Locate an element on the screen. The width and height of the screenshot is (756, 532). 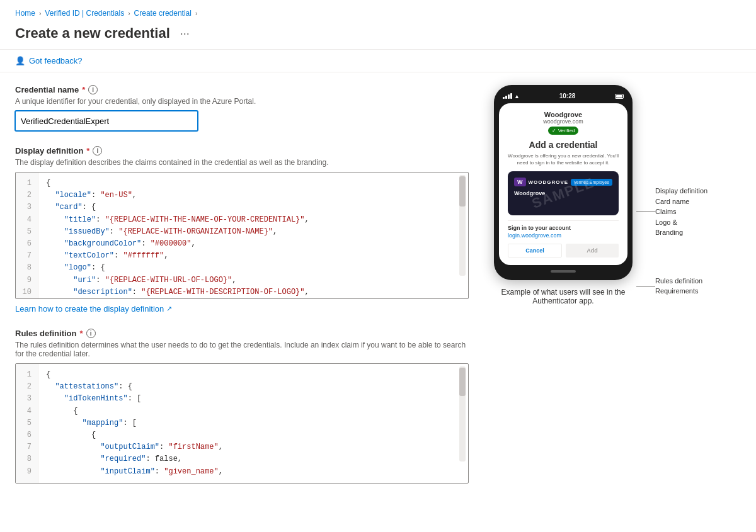
phone-screen: Woodgrove woodgrove.com ✓ Verified Add a… is located at coordinates (563, 184).